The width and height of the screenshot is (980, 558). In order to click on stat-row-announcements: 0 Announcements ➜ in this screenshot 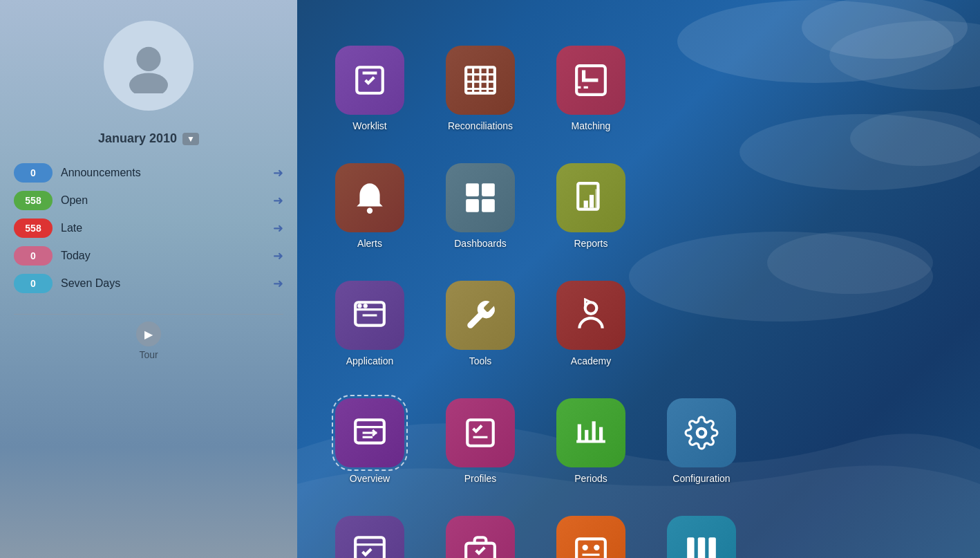, I will do `click(149, 173)`.